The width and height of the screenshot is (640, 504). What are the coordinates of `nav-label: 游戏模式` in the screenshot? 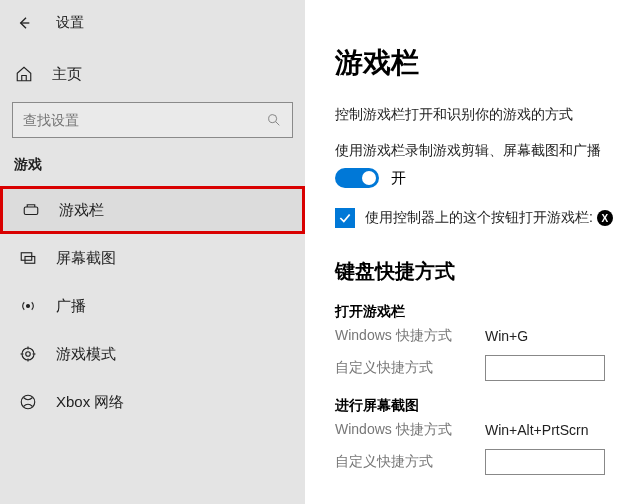 It's located at (86, 354).